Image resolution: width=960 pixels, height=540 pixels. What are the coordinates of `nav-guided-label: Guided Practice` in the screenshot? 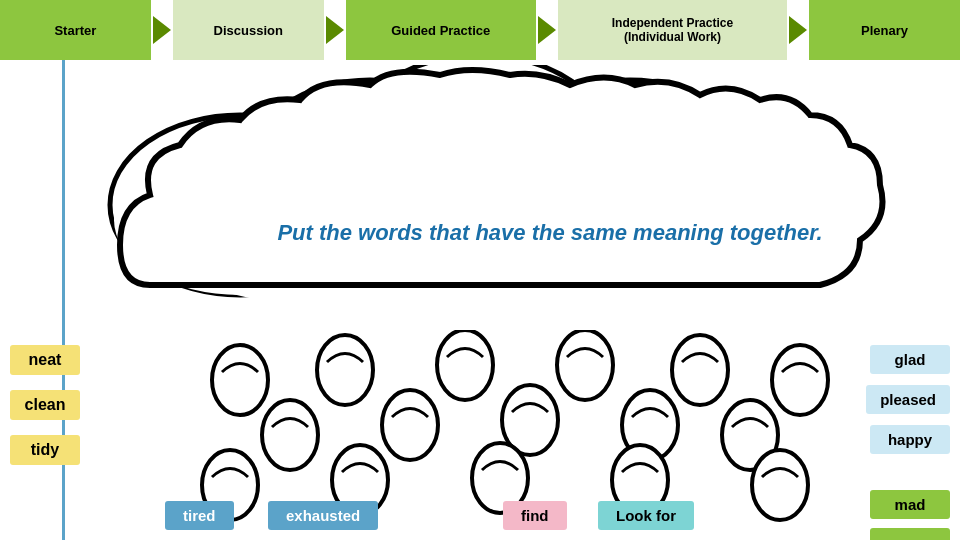 It's located at (440, 30).